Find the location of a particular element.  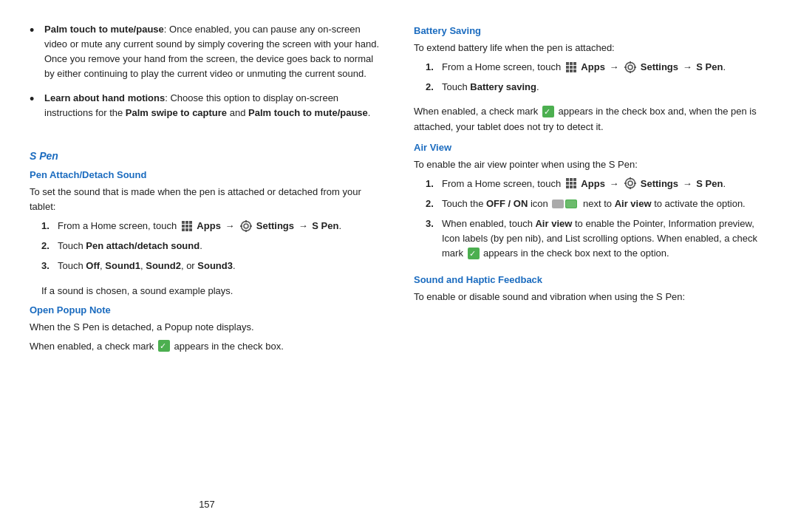

arrow-2: → is located at coordinates (303, 226).